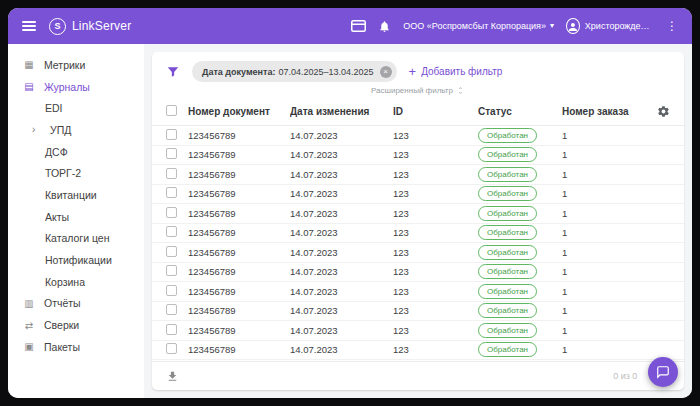 This screenshot has height=406, width=700. Describe the element at coordinates (56, 152) in the screenshot. I see `sidebar-item-label: ДСФ` at that location.